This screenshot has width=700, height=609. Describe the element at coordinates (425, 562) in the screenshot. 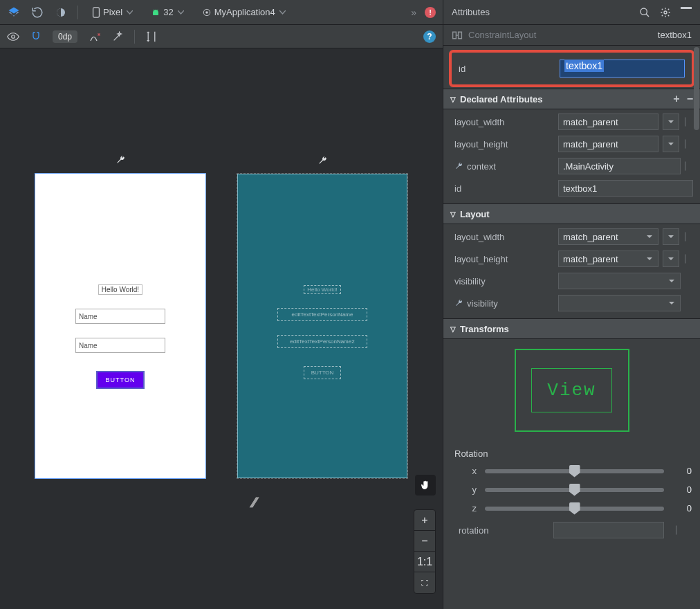

I see `zoom-1to1-button: 1:1` at that location.